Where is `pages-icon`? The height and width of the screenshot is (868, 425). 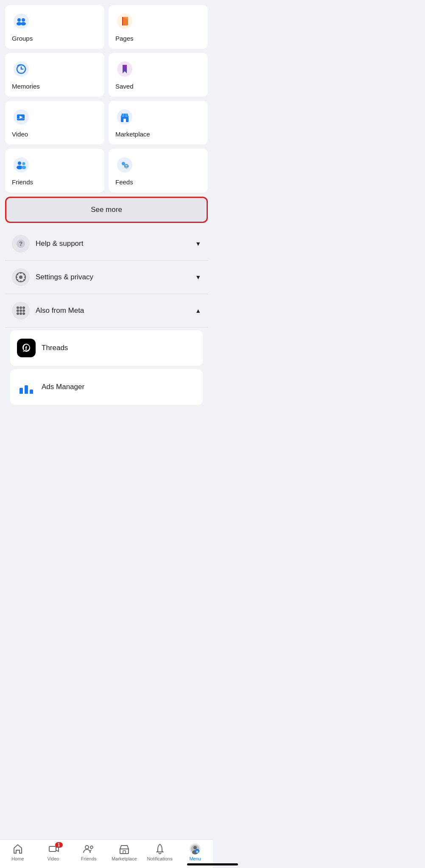 pages-icon is located at coordinates (125, 21).